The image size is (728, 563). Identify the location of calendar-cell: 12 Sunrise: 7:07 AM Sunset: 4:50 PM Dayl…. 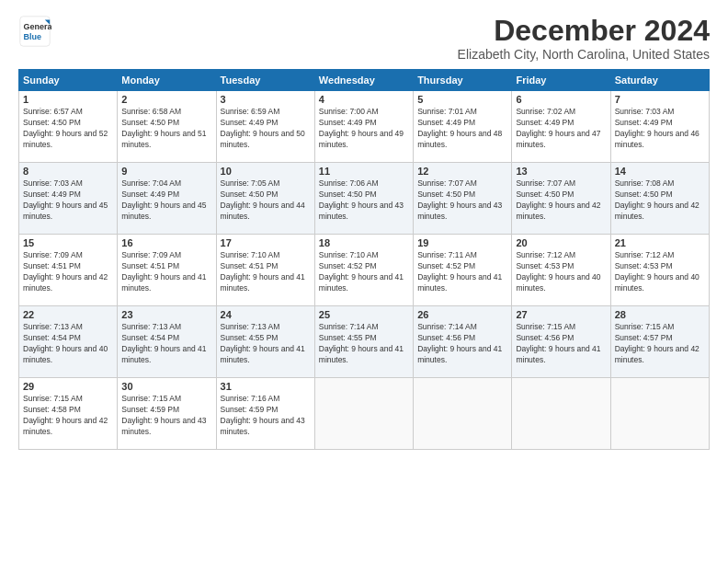
(463, 199).